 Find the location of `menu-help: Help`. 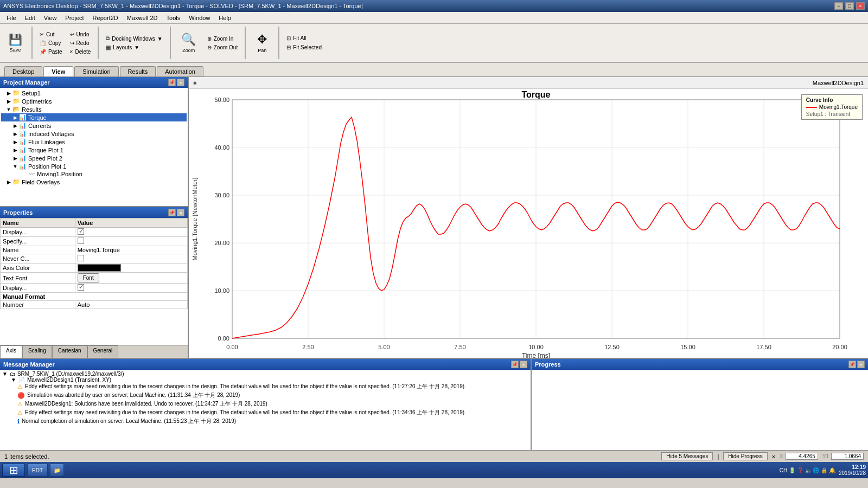

menu-help: Help is located at coordinates (225, 18).